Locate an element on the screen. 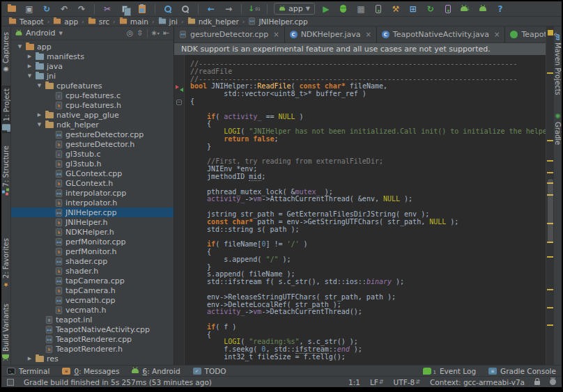  breadcrumb-item: Teapot is located at coordinates (26, 22).